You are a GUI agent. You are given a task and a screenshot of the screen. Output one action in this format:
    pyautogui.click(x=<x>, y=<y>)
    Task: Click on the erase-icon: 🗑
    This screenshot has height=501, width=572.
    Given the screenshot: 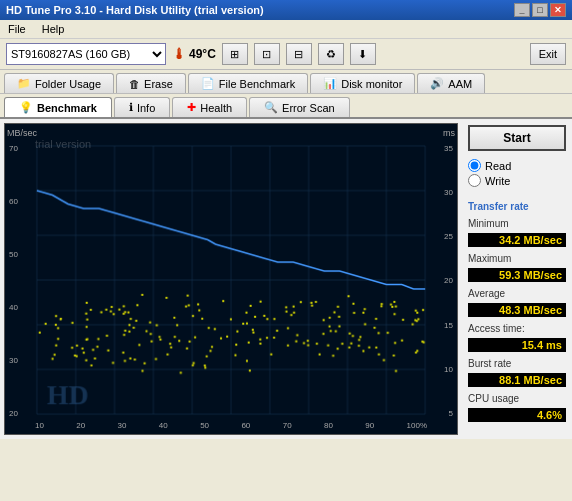 What is the action you would take?
    pyautogui.click(x=134, y=84)
    